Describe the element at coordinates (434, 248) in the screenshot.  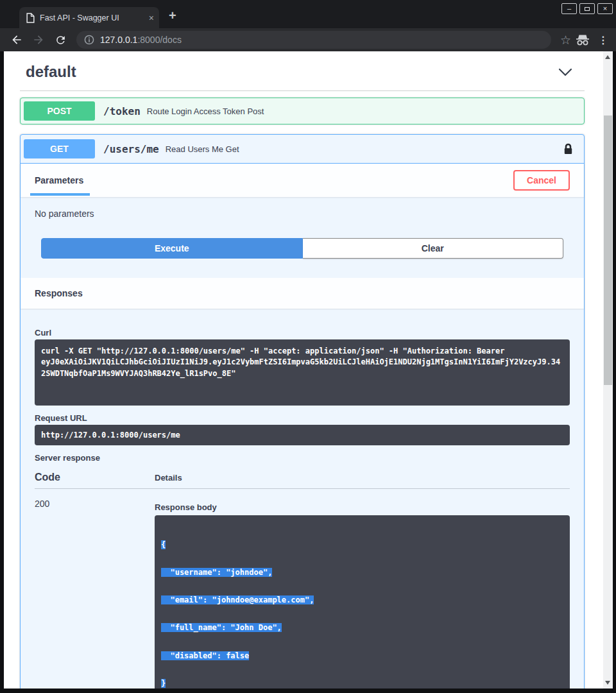
I see `clear-button: Clear` at that location.